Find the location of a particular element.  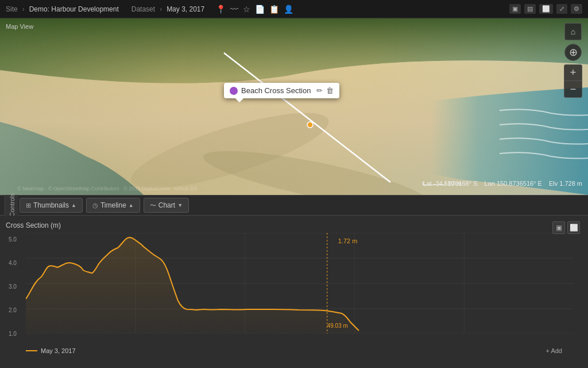

clipboard-icon: 📋 is located at coordinates (274, 9).